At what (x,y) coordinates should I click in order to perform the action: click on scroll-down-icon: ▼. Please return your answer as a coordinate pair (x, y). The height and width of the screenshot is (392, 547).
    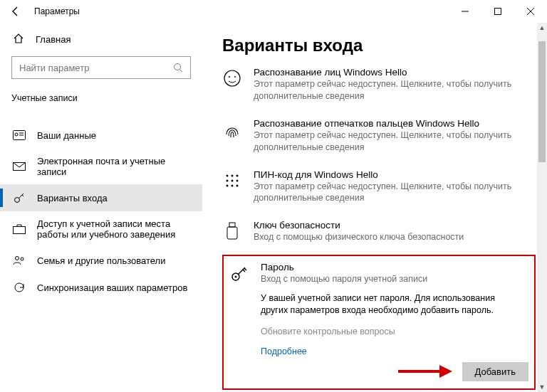
    Looking at the image, I should click on (542, 387).